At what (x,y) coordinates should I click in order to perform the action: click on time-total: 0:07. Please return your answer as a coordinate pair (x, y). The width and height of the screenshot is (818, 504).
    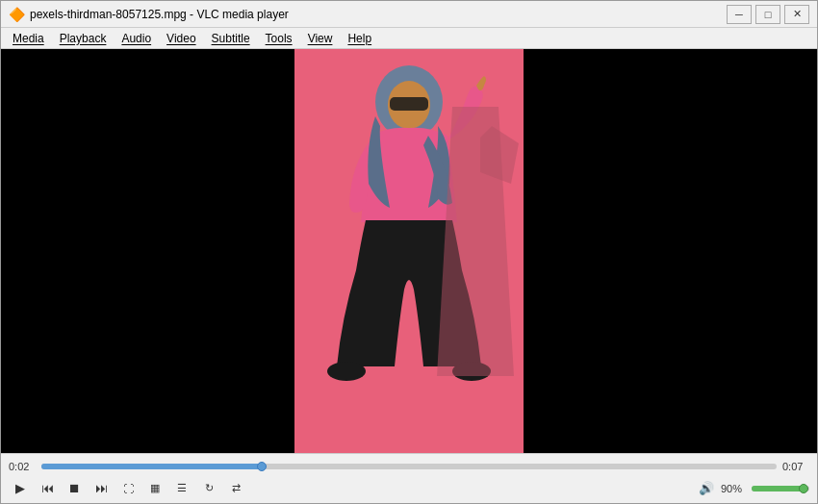
    Looking at the image, I should click on (796, 466).